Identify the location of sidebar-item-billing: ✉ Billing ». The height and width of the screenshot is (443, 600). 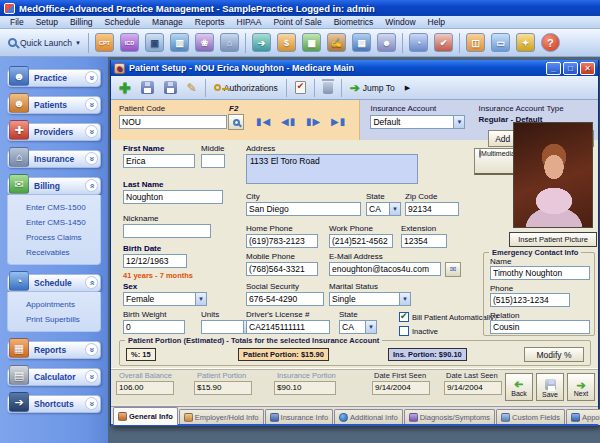
(54, 186).